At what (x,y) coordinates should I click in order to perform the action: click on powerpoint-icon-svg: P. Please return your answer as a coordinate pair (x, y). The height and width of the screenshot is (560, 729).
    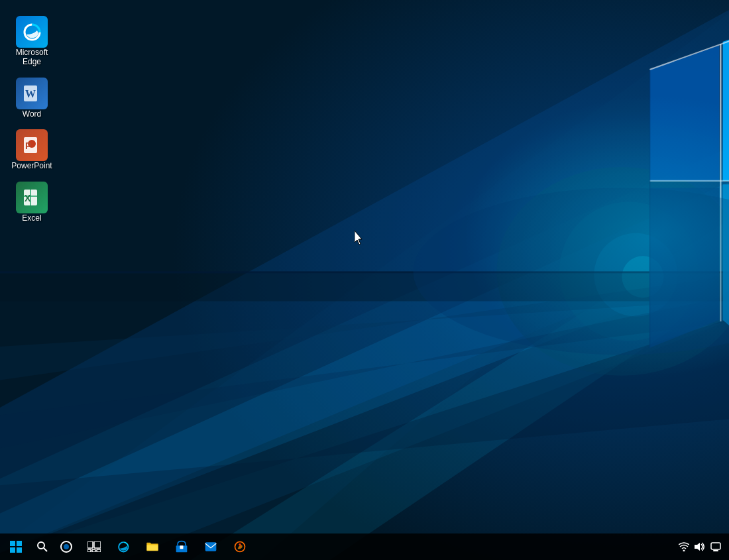
    Looking at the image, I should click on (32, 145).